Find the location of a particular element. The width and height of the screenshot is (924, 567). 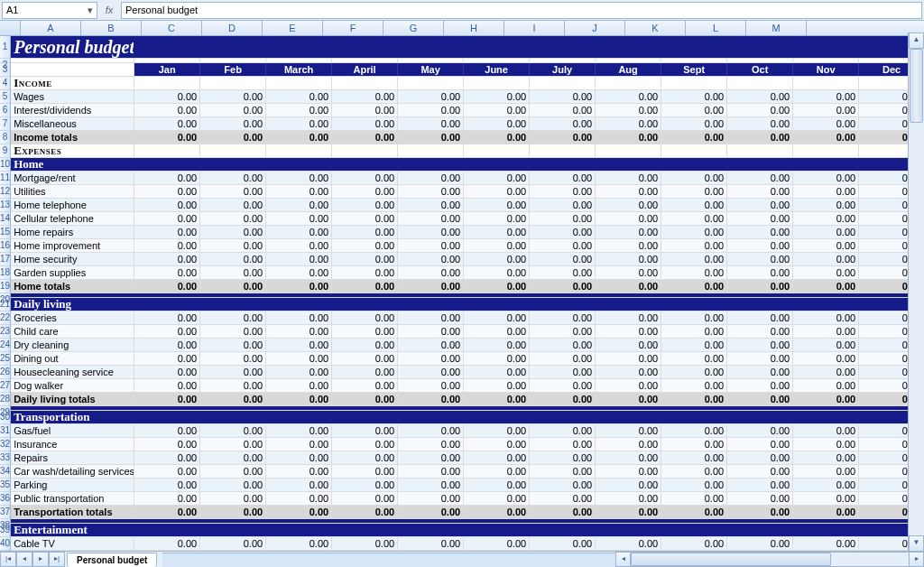

row-header: 34 is located at coordinates (5, 471).